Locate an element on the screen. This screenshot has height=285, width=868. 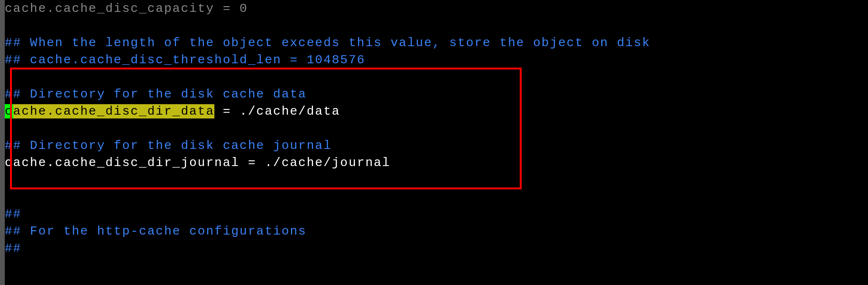
highlight-search: ache.cache_disc_dir_data is located at coordinates (114, 111).